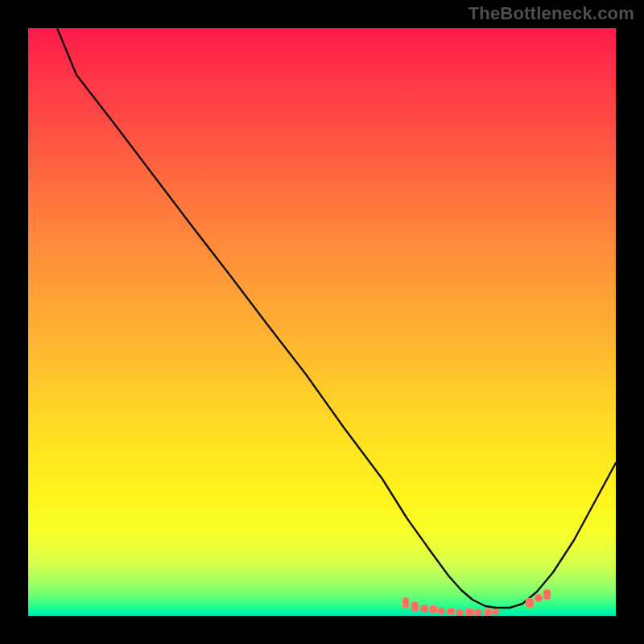  What do you see at coordinates (551, 14) in the screenshot?
I see `watermark-text: TheBottleneck.com` at bounding box center [551, 14].